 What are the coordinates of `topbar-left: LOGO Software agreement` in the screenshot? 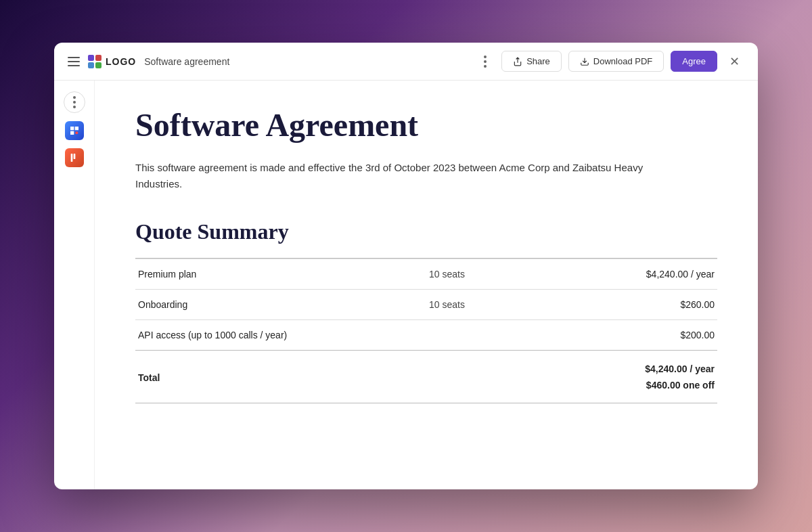 It's located at (268, 62).